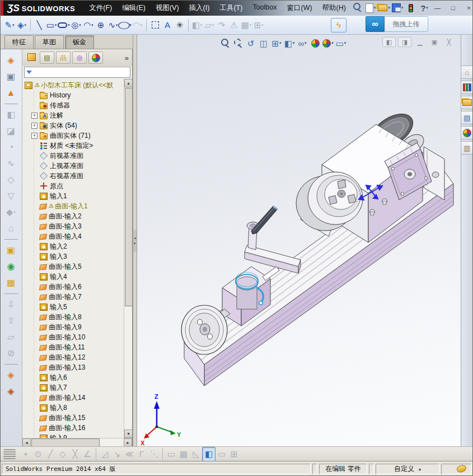  What do you see at coordinates (27, 442) in the screenshot?
I see `scroll-left-button: ◄` at bounding box center [27, 442].